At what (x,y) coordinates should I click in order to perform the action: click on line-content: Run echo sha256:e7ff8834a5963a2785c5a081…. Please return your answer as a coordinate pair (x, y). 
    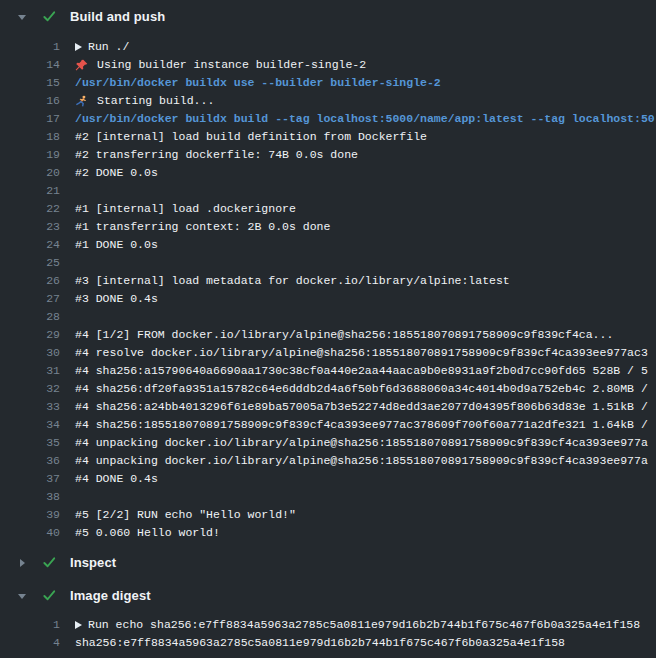
    Looking at the image, I should click on (358, 625).